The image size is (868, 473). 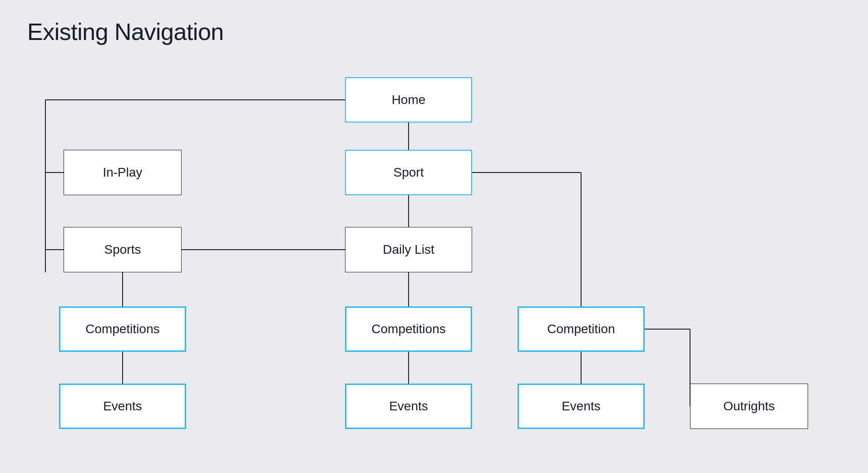 I want to click on node-competition-right: Competition, so click(x=581, y=329).